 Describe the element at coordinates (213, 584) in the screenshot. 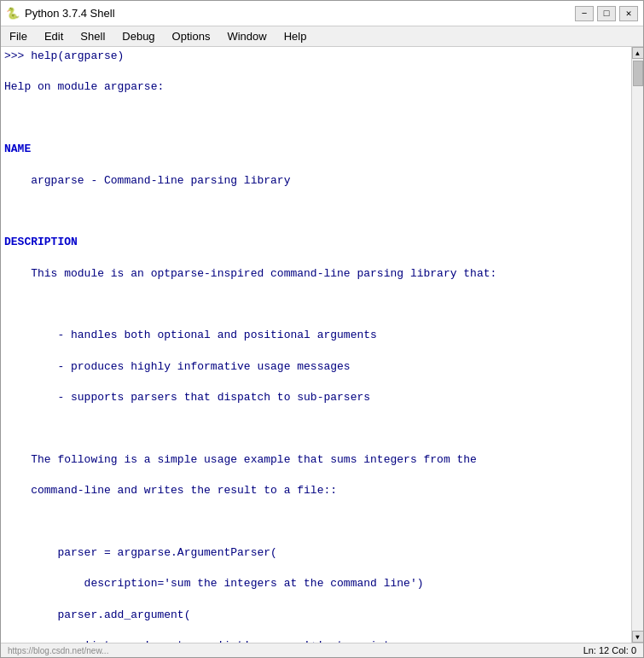

I see `output-line-16: description='sum the integers at the com…` at that location.